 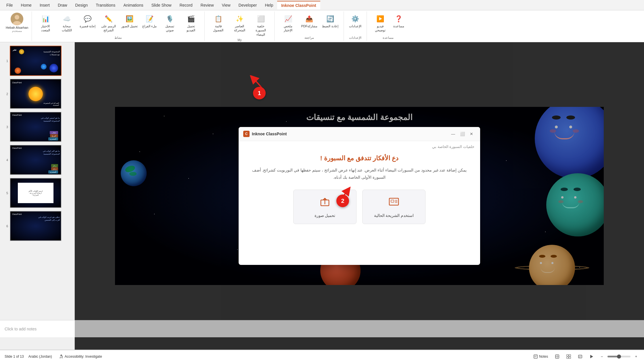 I want to click on upload-image-icon, so click(x=325, y=203).